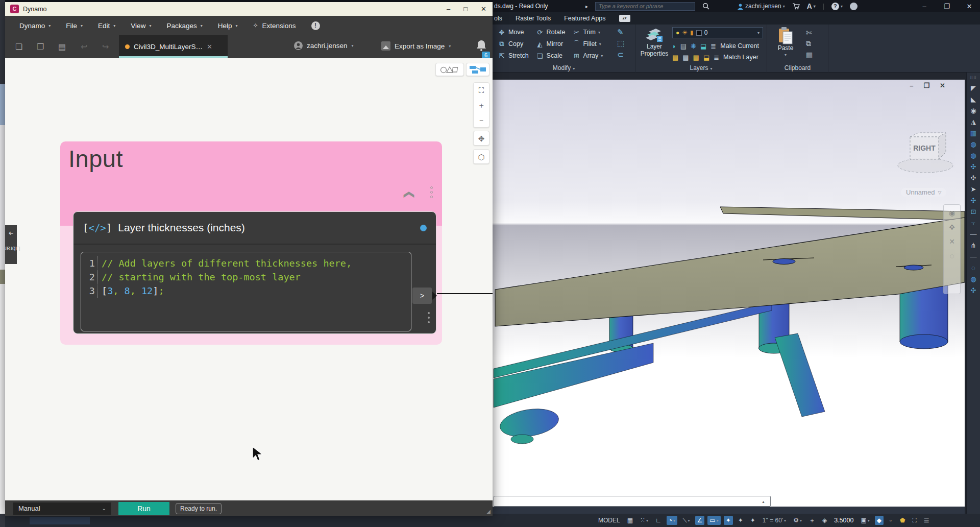  I want to click on layers-panel-label: Layers▾, so click(701, 68).